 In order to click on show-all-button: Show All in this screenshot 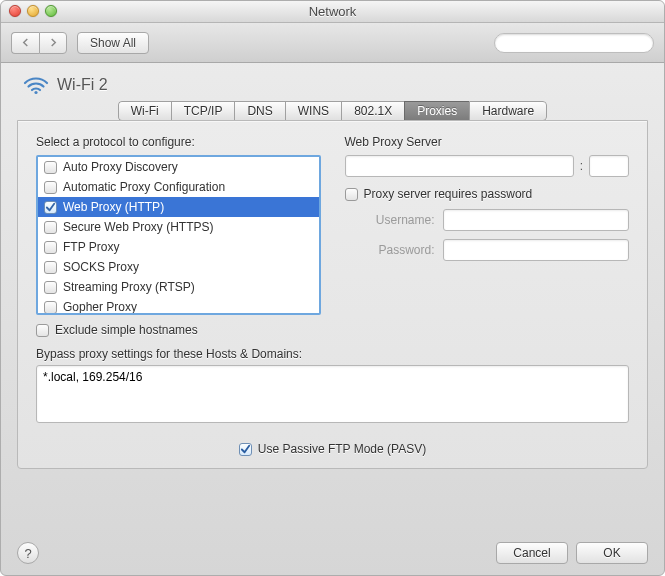, I will do `click(113, 43)`.